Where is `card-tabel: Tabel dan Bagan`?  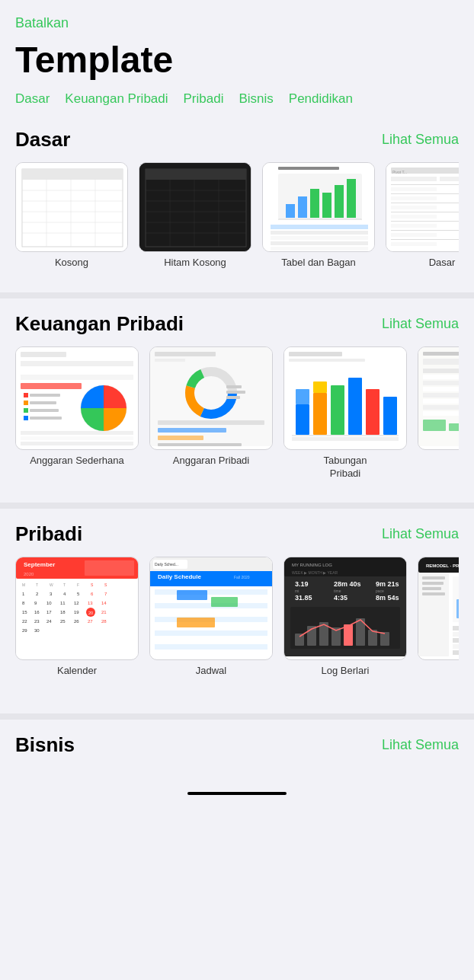
card-tabel: Tabel dan Bagan is located at coordinates (319, 216).